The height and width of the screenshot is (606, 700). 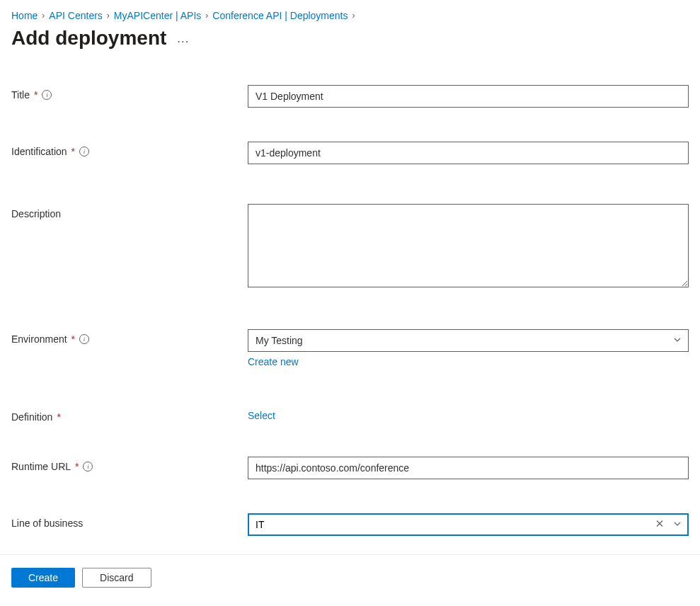 I want to click on more-icon: …, so click(x=183, y=38).